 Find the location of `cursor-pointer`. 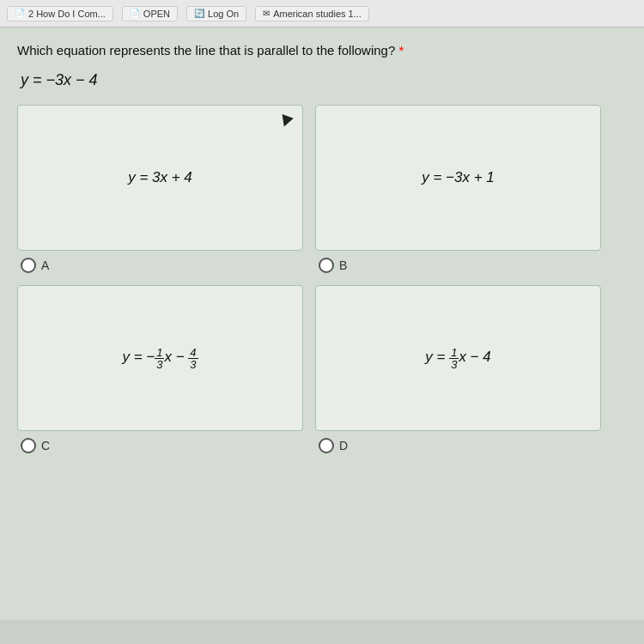

cursor-pointer is located at coordinates (286, 122).